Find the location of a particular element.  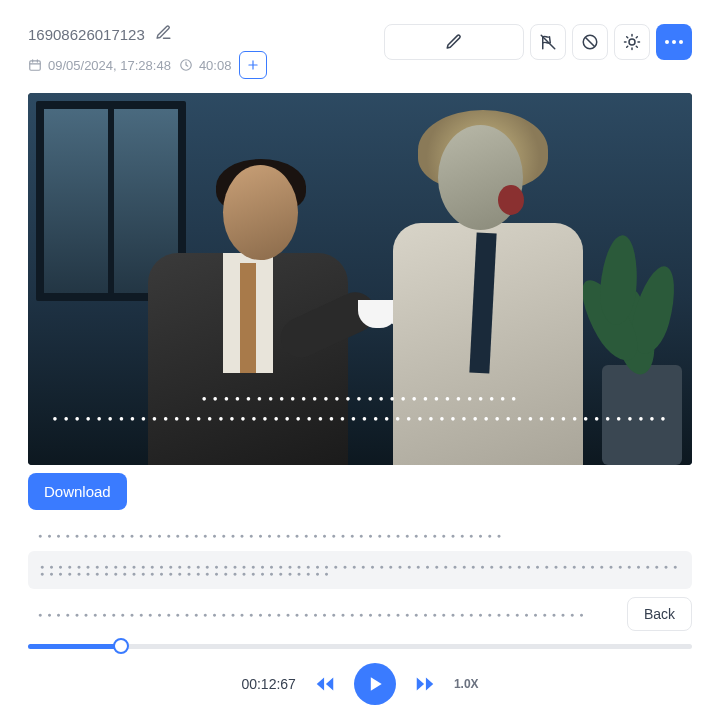

pen-icon is located at coordinates (454, 42).